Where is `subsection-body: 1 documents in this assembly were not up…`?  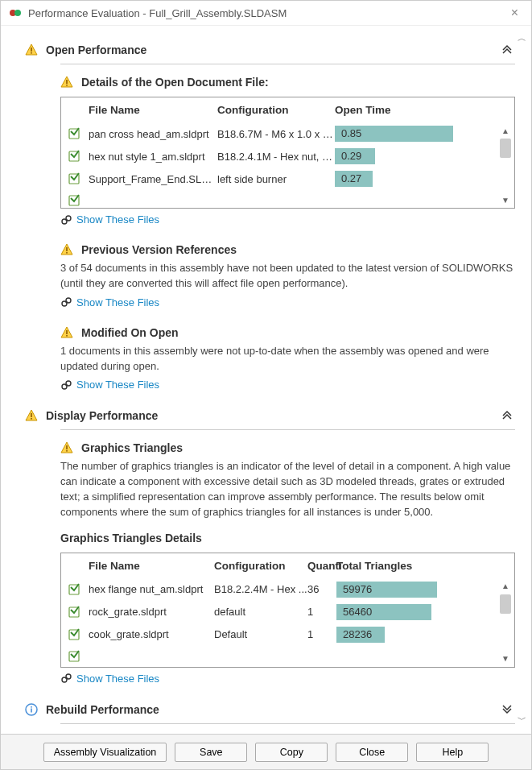 subsection-body: 1 documents in this assembly were not up… is located at coordinates (288, 359).